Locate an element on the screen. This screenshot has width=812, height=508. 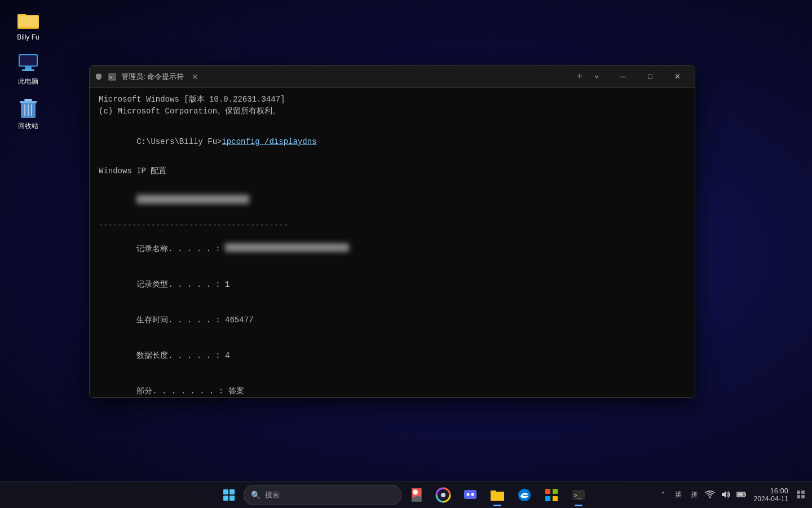
battery-icon is located at coordinates (742, 494).